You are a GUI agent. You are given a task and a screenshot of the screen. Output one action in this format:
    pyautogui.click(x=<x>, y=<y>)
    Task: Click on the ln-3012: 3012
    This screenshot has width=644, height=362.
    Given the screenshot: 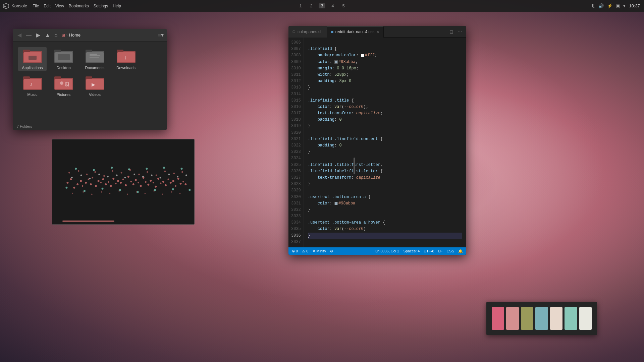 What is the action you would take?
    pyautogui.click(x=296, y=81)
    